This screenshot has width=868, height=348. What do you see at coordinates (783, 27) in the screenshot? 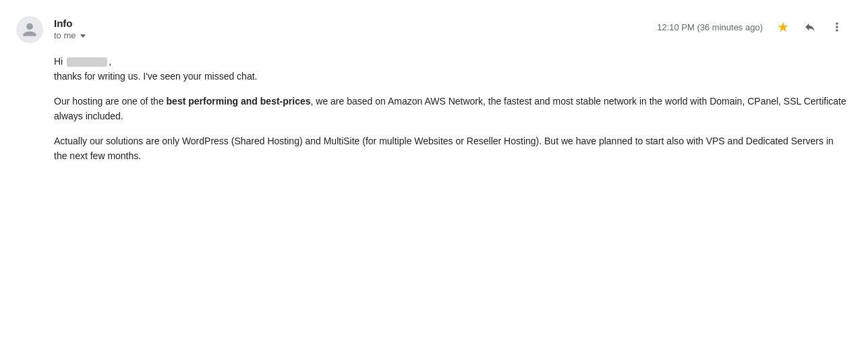
I see `star-icon: ★` at bounding box center [783, 27].